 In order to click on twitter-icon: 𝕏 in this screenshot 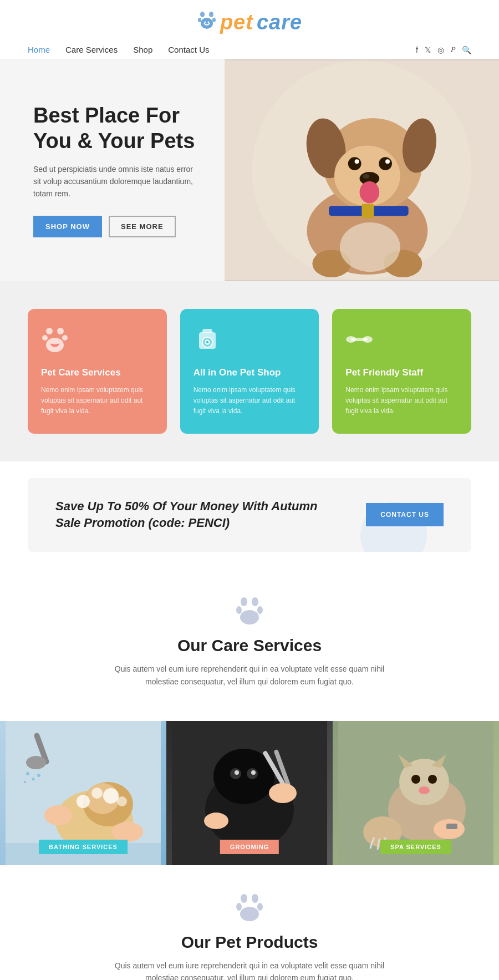, I will do `click(428, 50)`.